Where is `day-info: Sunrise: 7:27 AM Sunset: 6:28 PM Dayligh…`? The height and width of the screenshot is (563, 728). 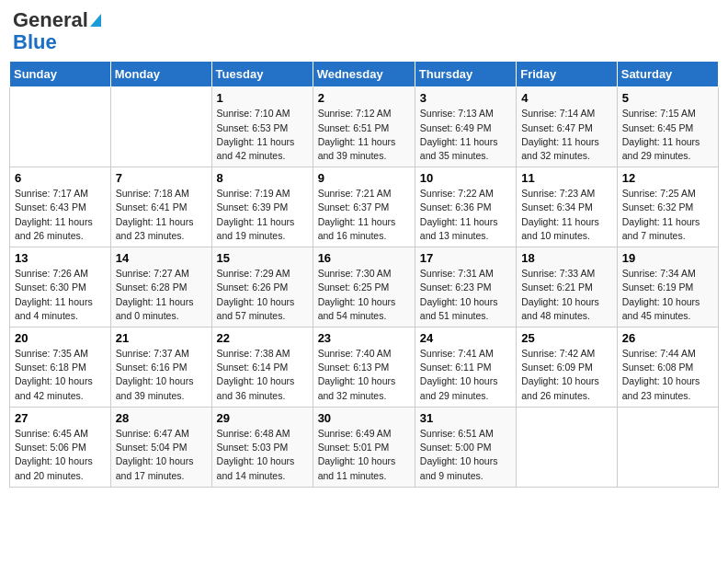 day-info: Sunrise: 7:27 AM Sunset: 6:28 PM Dayligh… is located at coordinates (162, 294).